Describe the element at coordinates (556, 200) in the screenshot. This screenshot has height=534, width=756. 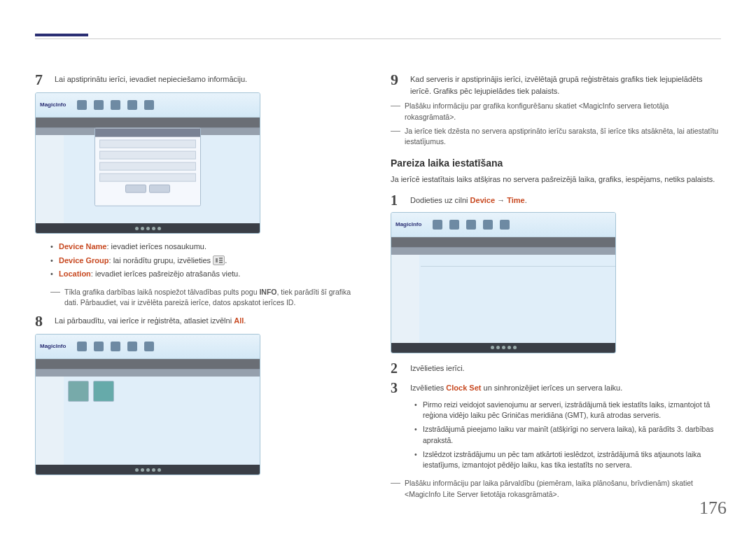
I see `step-1: 1 Dodieties uz cilni Device → Time.` at that location.